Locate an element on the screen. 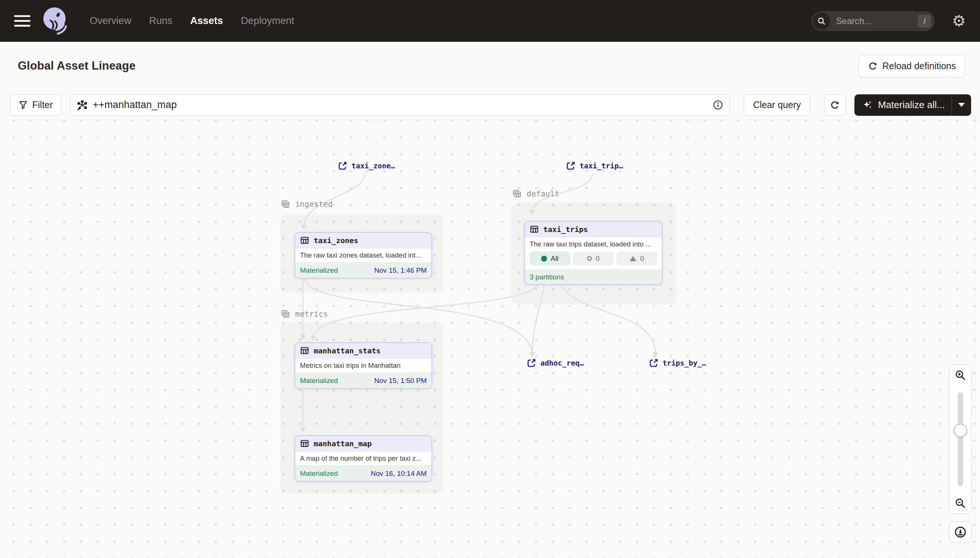 The image size is (980, 558). asset-node-header: taxi_zones is located at coordinates (364, 241).